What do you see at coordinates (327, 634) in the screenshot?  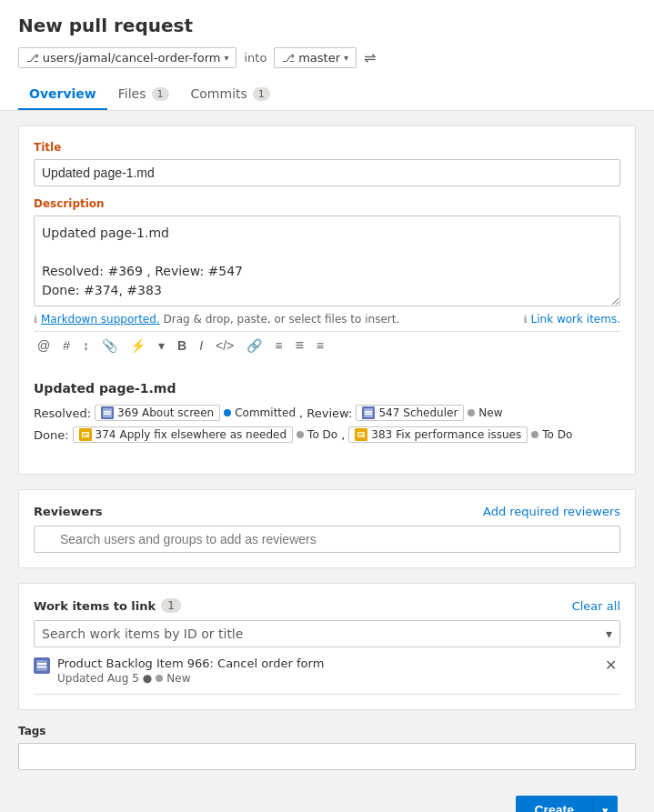 I see `work-item-search-dropdown: Search work items by ID or title ▾` at bounding box center [327, 634].